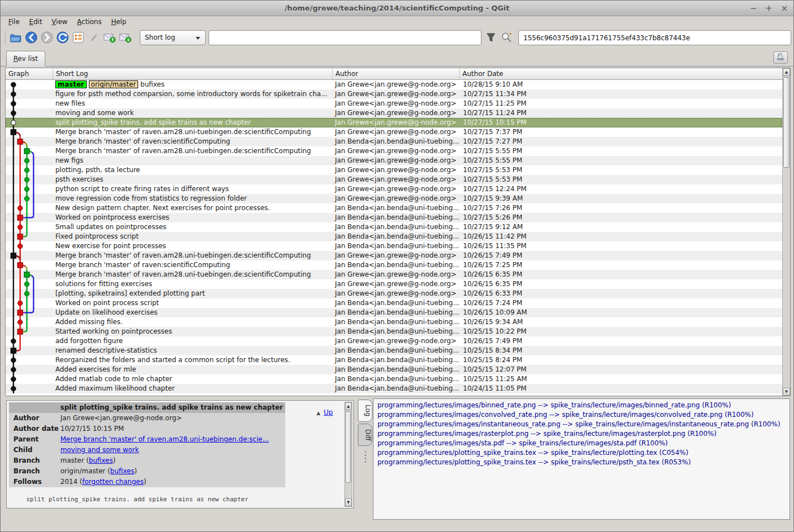  What do you see at coordinates (345, 38) in the screenshot?
I see `filter-input` at bounding box center [345, 38].